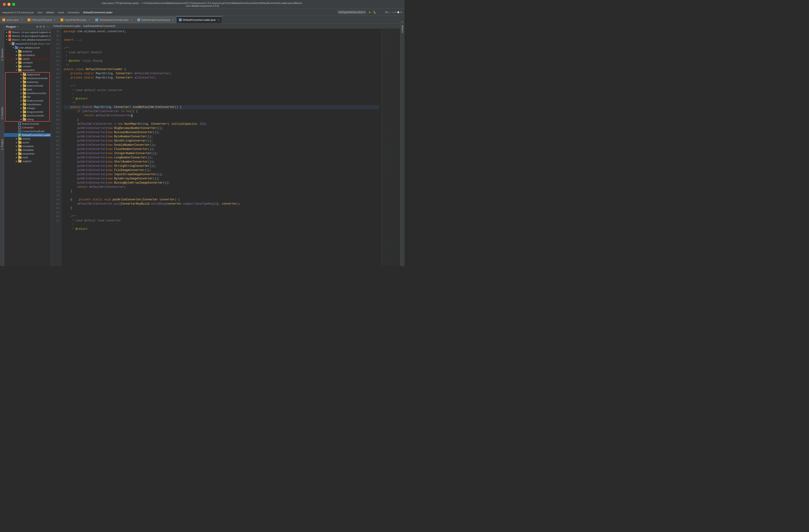 This screenshot has height=532, width=809. Describe the element at coordinates (27, 75) in the screenshot. I see `tree-item-bigdecimal: ▶ bigdecimal` at that location.